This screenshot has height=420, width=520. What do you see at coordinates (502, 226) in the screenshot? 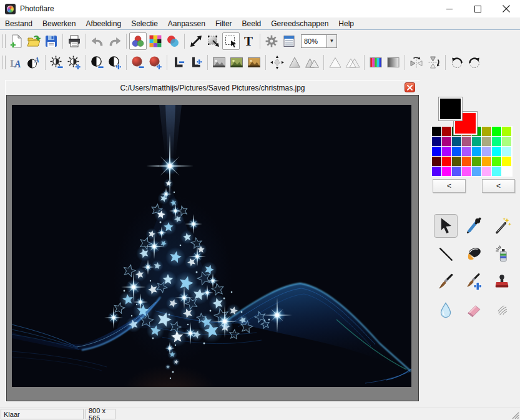
I see `tool-magic-wand` at bounding box center [502, 226].